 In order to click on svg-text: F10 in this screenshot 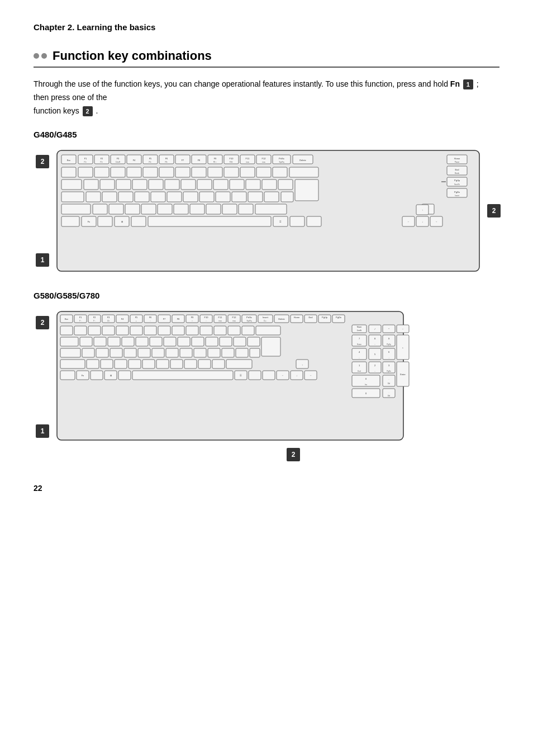, I will do `click(207, 318)`.